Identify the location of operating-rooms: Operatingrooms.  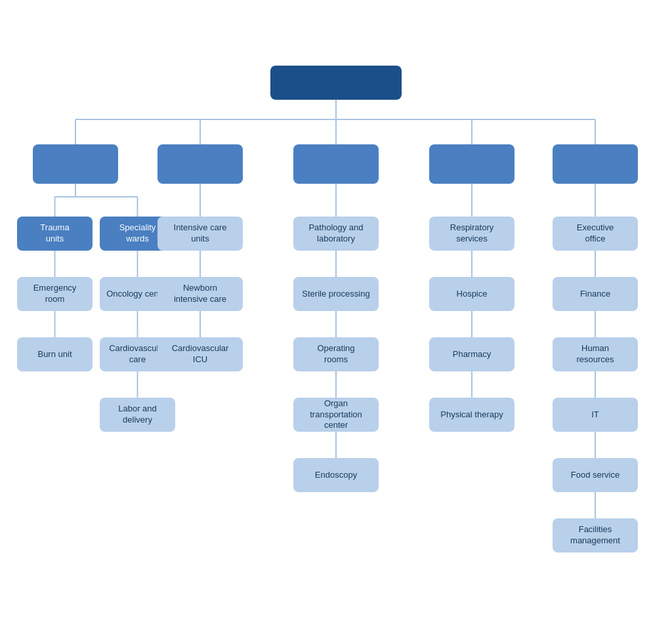
(336, 354).